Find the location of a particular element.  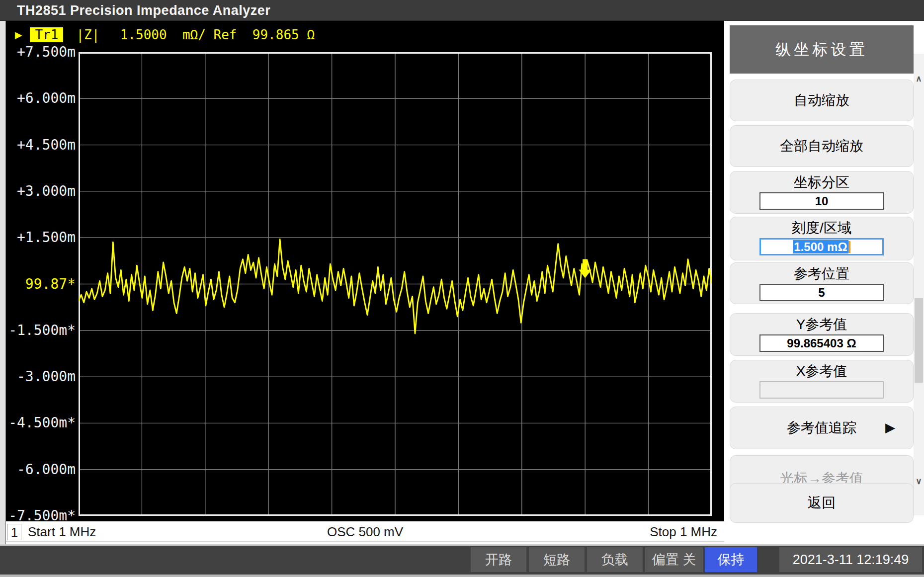

y-reference-label: Y参考值 is located at coordinates (822, 325).